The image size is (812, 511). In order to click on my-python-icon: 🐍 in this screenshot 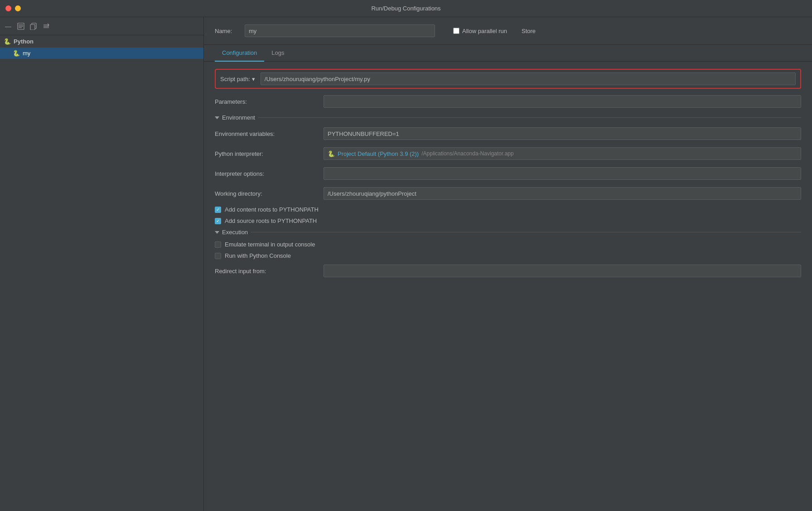, I will do `click(16, 53)`.